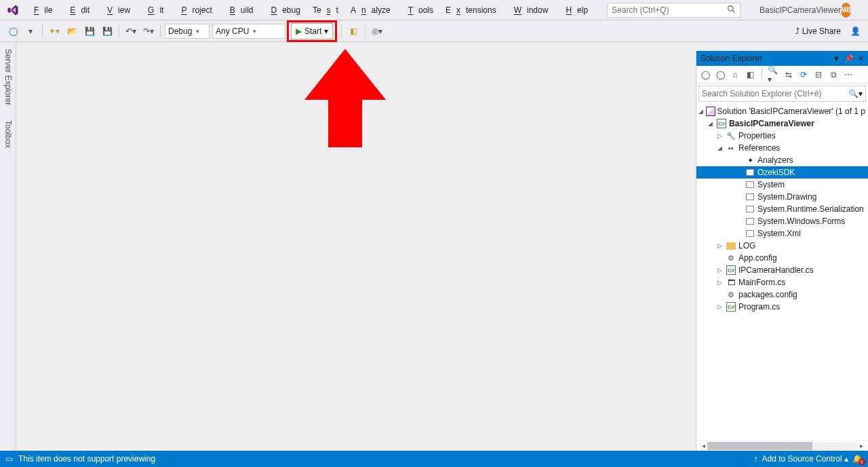 Image resolution: width=868 pixels, height=467 pixels. I want to click on feedback-button: 👤, so click(855, 31).